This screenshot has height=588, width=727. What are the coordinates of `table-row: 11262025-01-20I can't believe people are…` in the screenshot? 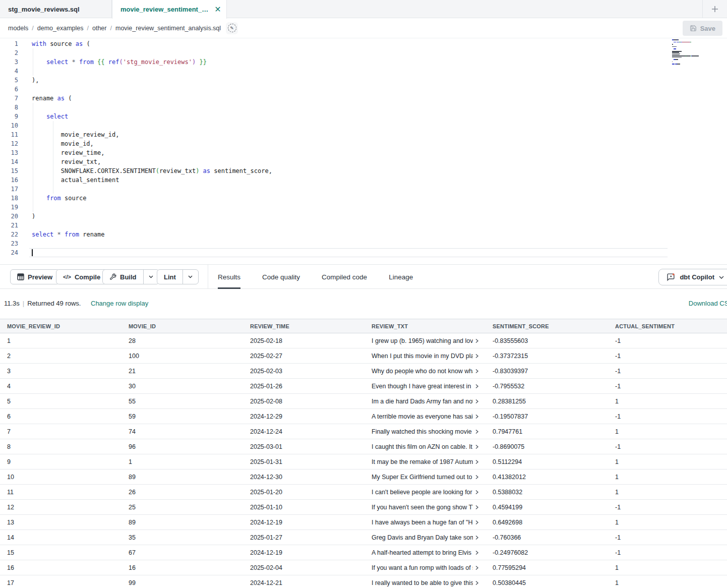 It's located at (364, 492).